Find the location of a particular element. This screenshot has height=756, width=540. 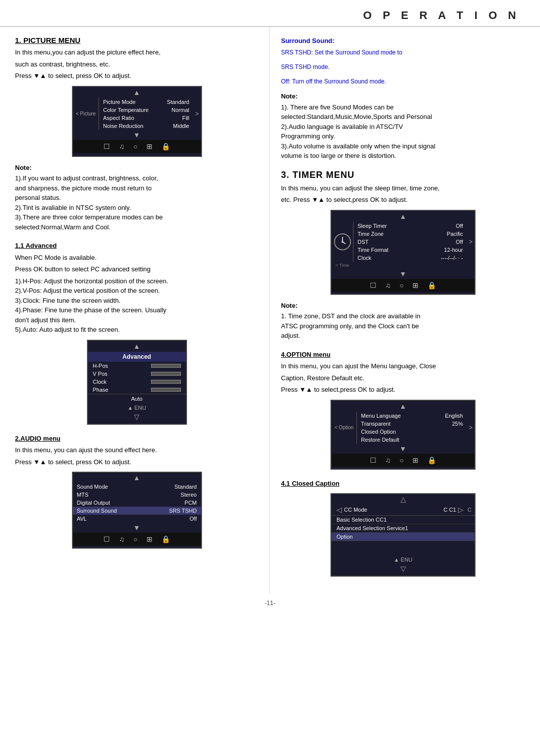

timer-note-1b: ATSC programming only, and the Clock can… is located at coordinates (403, 326).